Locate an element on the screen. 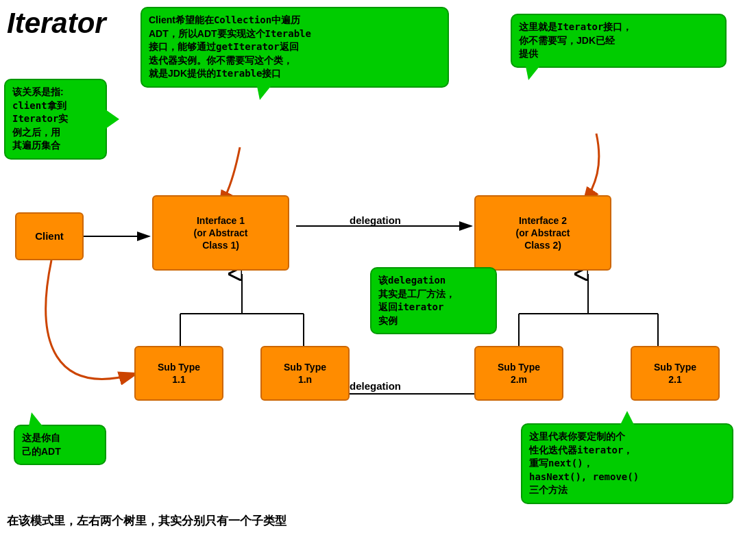  subtype21-label: Sub Type2.1 is located at coordinates (675, 373).